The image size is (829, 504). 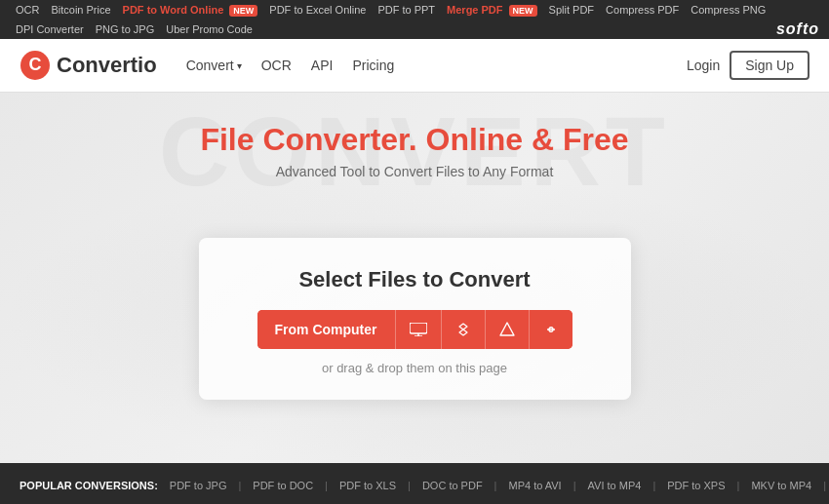 I want to click on topbar-link-compress-png: Compress PNG, so click(x=728, y=10).